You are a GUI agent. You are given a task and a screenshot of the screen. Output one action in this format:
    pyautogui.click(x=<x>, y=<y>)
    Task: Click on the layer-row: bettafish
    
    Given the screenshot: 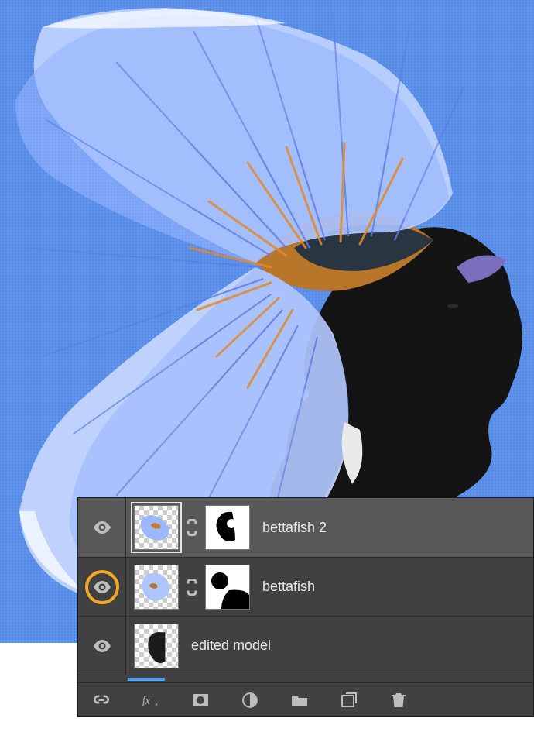 What is the action you would take?
    pyautogui.click(x=306, y=586)
    